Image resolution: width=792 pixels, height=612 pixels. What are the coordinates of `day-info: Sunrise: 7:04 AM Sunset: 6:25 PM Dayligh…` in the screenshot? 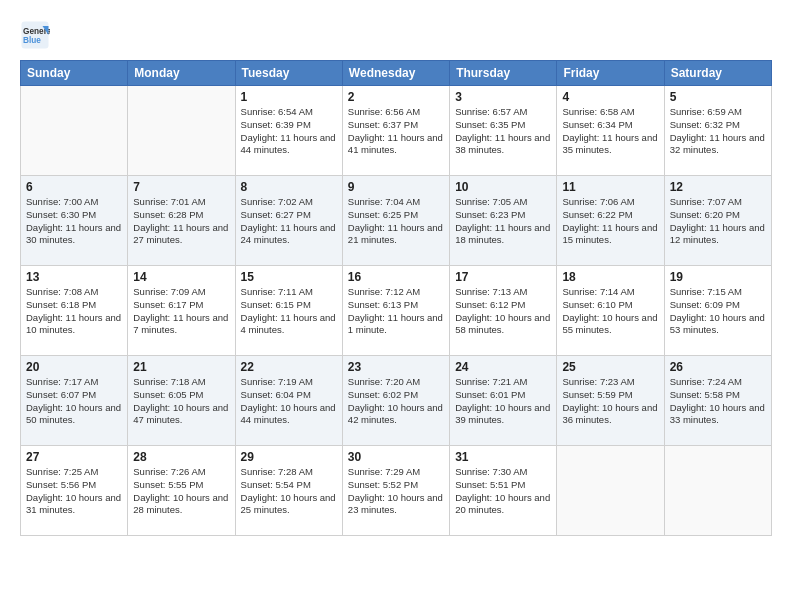 It's located at (396, 222).